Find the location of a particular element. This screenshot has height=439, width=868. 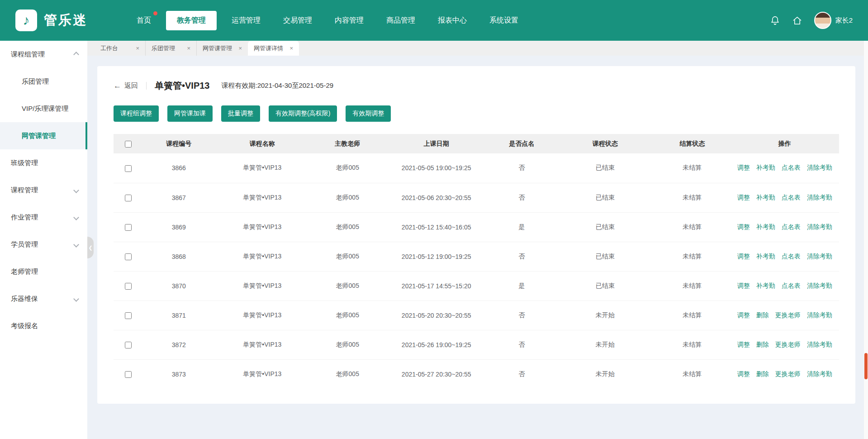

sidebar-item-homework-mgmt: 作业管理 is located at coordinates (43, 217).